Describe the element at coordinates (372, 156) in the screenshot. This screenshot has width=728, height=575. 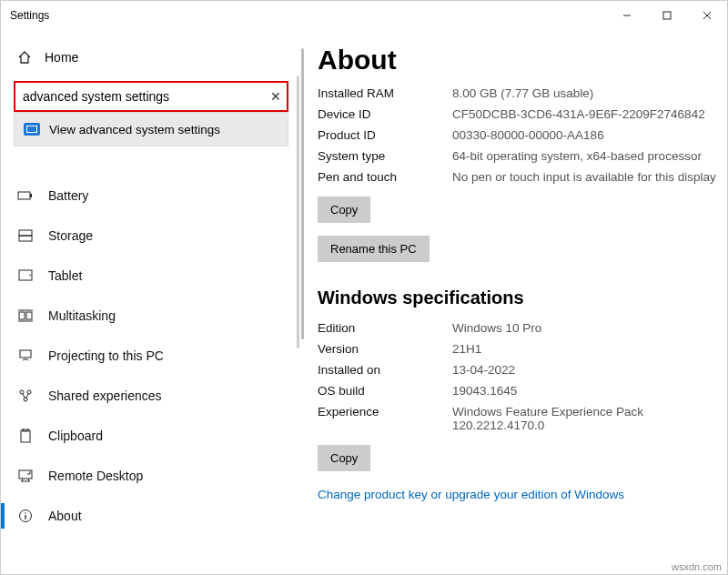
I see `spec-key: System type` at that location.